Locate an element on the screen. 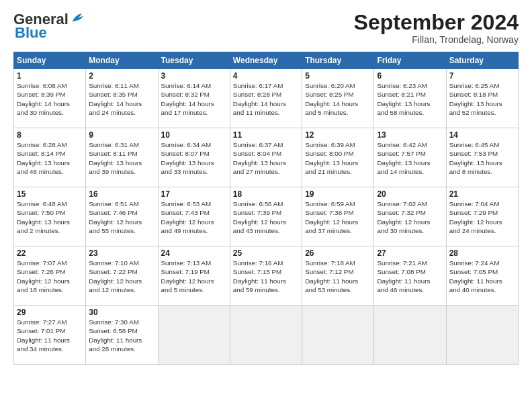  day-detail: Sunrise: 6:59 AM Sunset: 7:36 PM Dayligh… is located at coordinates (338, 218).